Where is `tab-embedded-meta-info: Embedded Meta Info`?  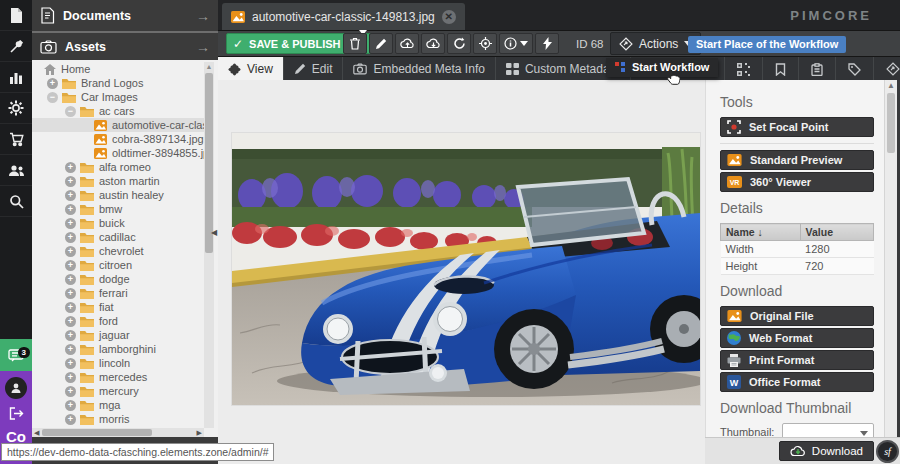 tab-embedded-meta-info: Embedded Meta Info is located at coordinates (419, 69).